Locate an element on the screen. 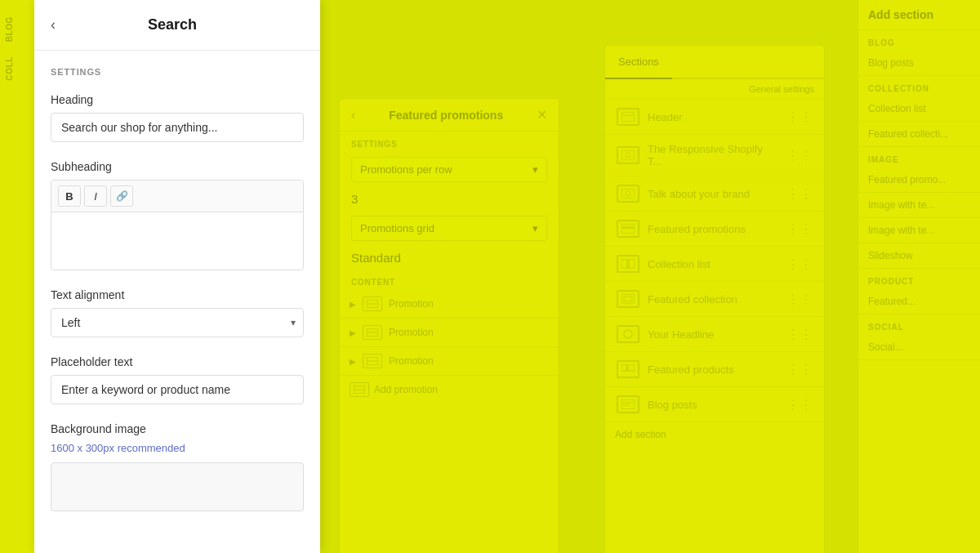  text-alignment-select: Left Center Right is located at coordinates (177, 323).